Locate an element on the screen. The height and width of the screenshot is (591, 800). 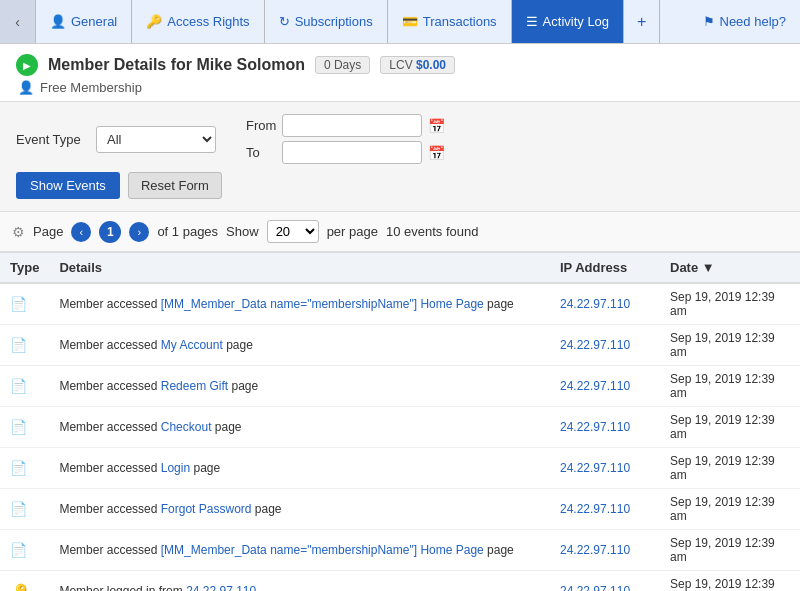
nav-back-button: ‹ is located at coordinates (18, 22).